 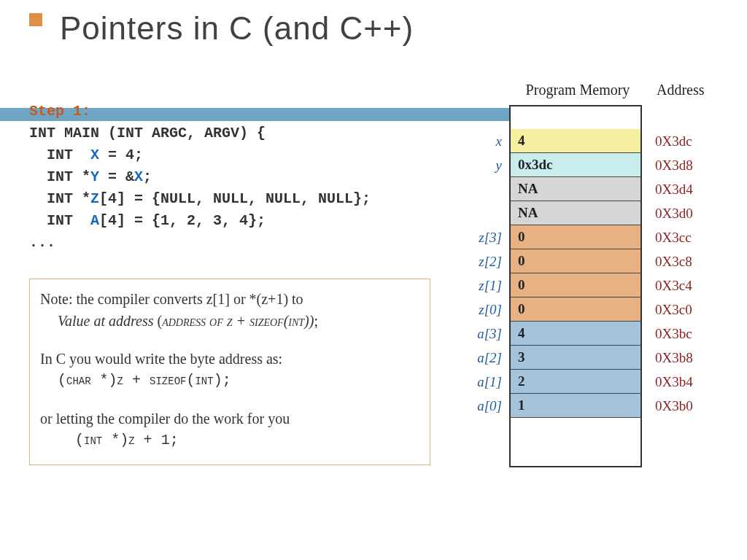 I want to click on memory-cell, so click(x=576, y=443).